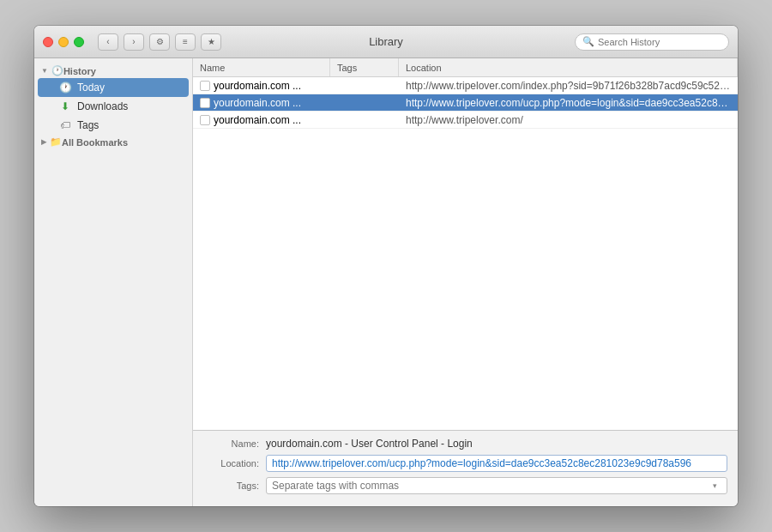 The image size is (772, 532). Describe the element at coordinates (568, 67) in the screenshot. I see `column-header-location: Location` at that location.